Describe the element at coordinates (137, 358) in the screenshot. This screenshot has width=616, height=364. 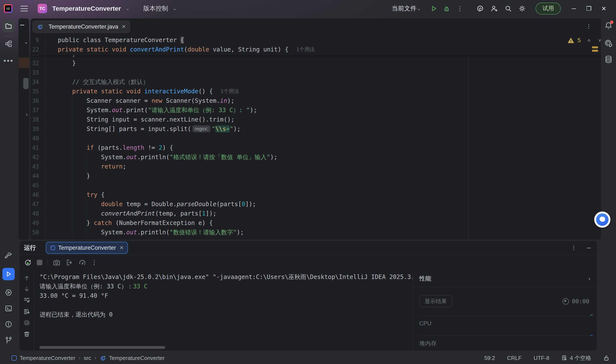
I see `breadcrumb-class: TemperatureConverter` at that location.